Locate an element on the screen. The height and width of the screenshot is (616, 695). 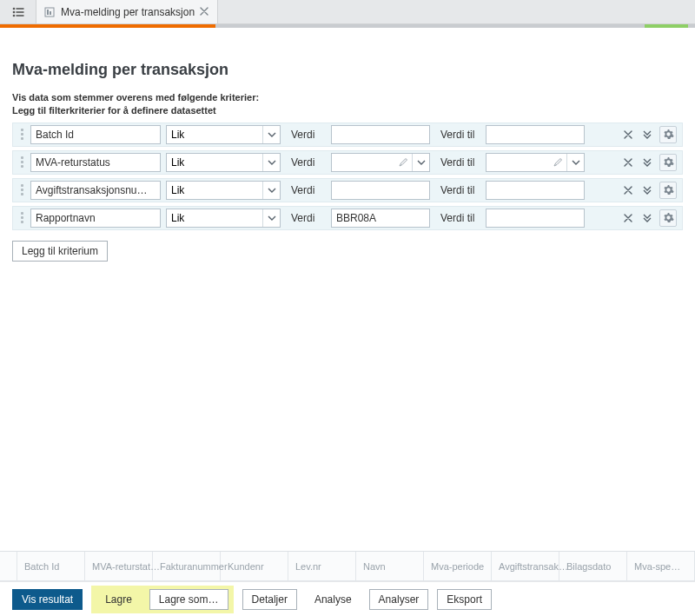
tab-label: Mva-melding per transaksjon is located at coordinates (128, 12).